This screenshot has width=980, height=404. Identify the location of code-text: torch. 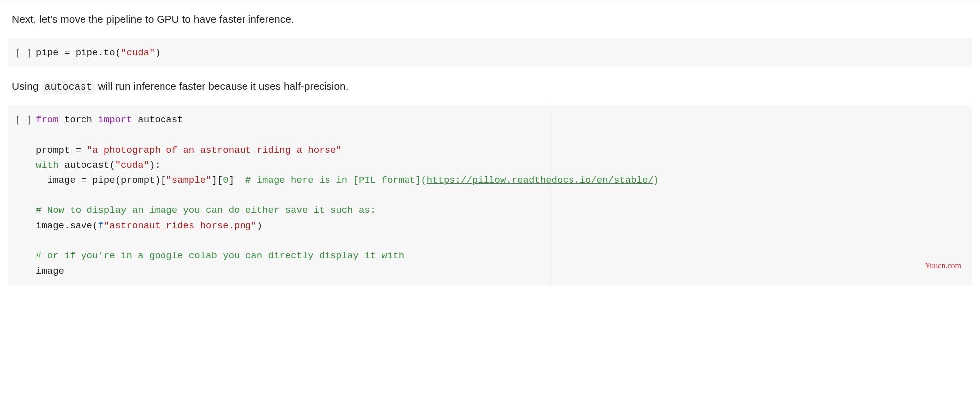
(79, 120).